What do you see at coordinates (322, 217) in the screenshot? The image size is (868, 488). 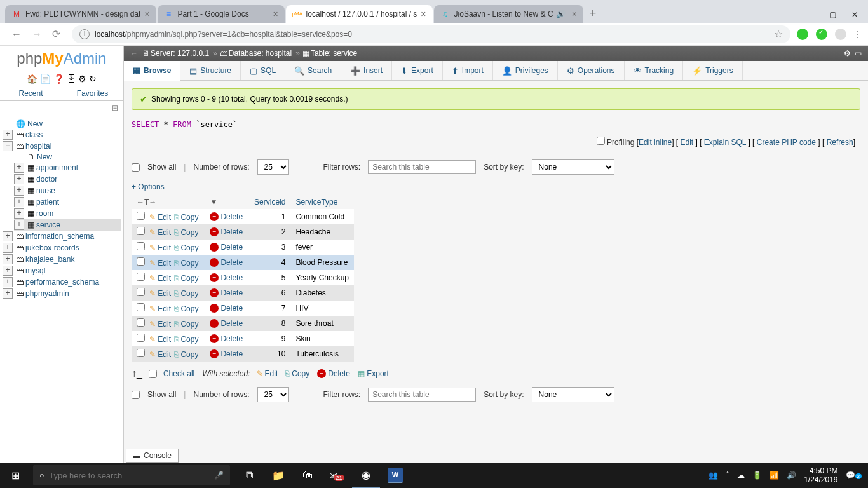 I see `cell-servicetype: Common Cold` at bounding box center [322, 217].